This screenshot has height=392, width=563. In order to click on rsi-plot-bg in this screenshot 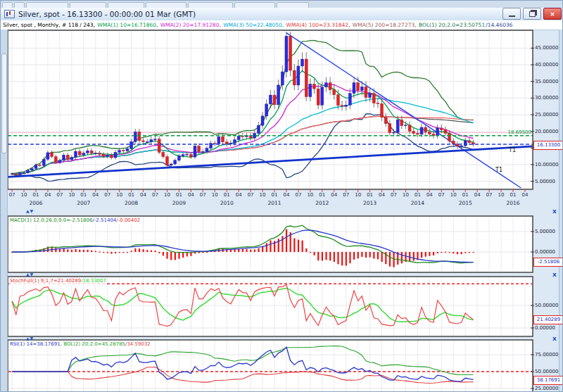, I will do `click(270, 366)`.